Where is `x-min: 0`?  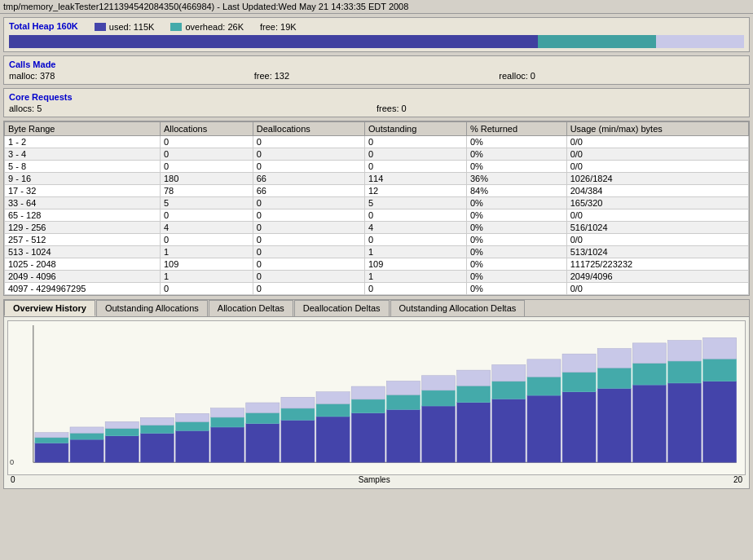 x-min: 0 is located at coordinates (13, 479).